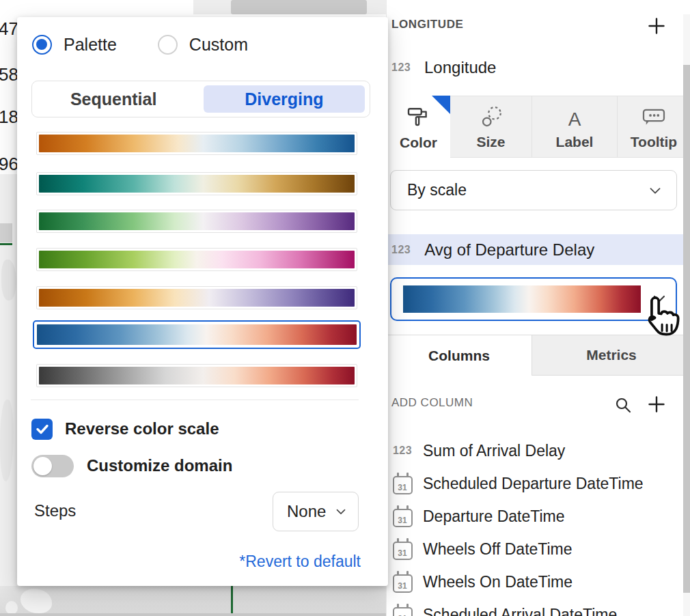  I want to click on palette-swatch-gray-red, so click(197, 376).